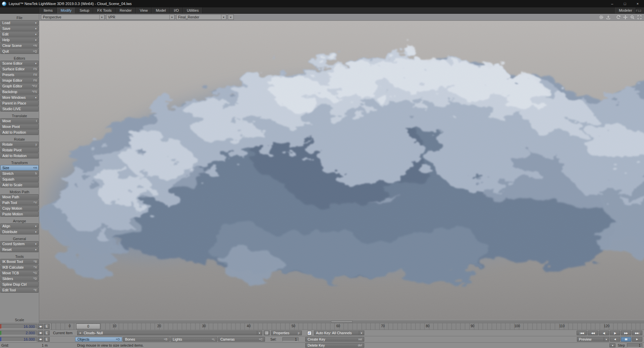 The image size is (644, 348). What do you see at coordinates (140, 17) in the screenshot?
I see `render-mode-dropdown: VPR ▼` at bounding box center [140, 17].